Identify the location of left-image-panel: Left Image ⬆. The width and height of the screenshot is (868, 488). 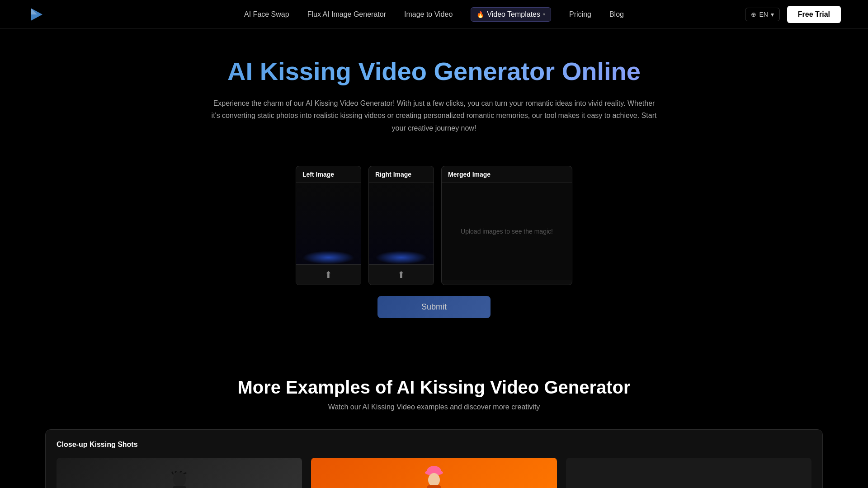
(328, 225).